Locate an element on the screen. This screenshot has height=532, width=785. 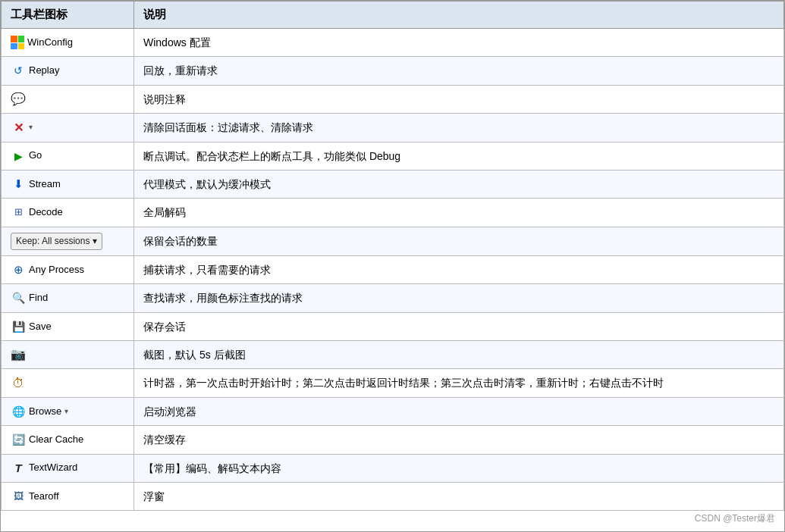
description-cell-comment: 说明注释 is located at coordinates (460, 99).